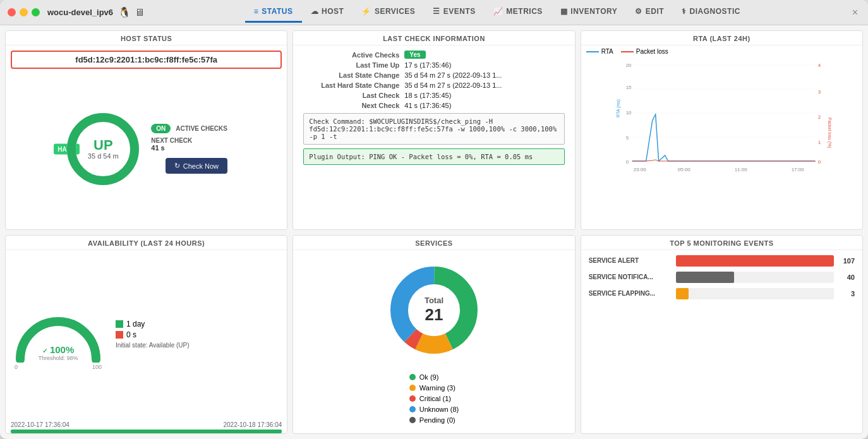  Describe the element at coordinates (434, 310) in the screenshot. I see `services-donut-label: Total 21` at that location.